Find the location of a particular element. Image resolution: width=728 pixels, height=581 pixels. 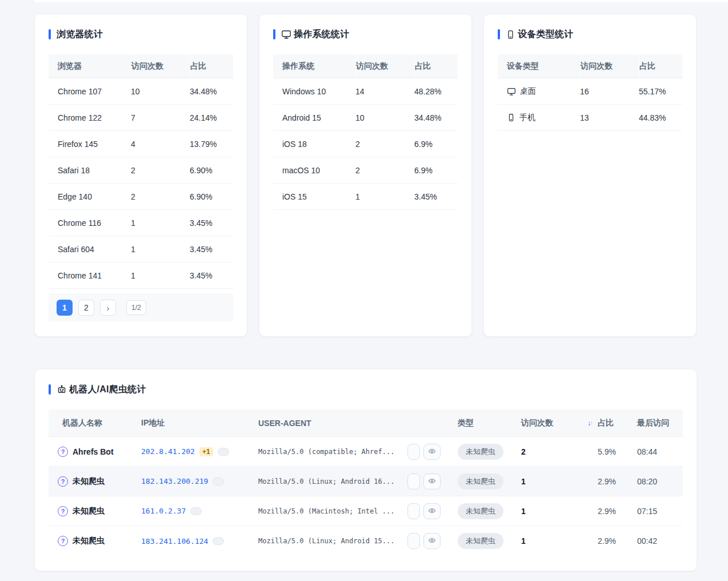

table-row: iOS 1513.45% is located at coordinates (366, 197).